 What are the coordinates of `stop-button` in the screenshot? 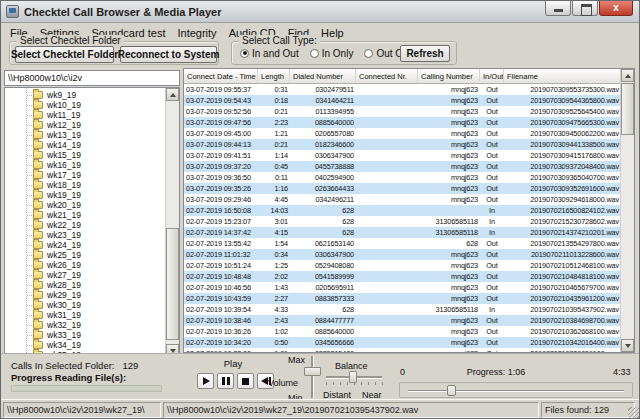 It's located at (246, 381).